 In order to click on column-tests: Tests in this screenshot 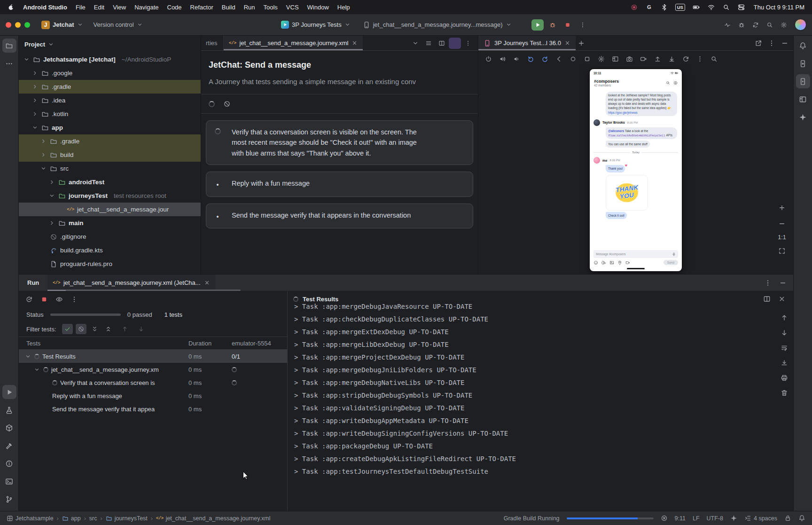, I will do `click(103, 343)`.